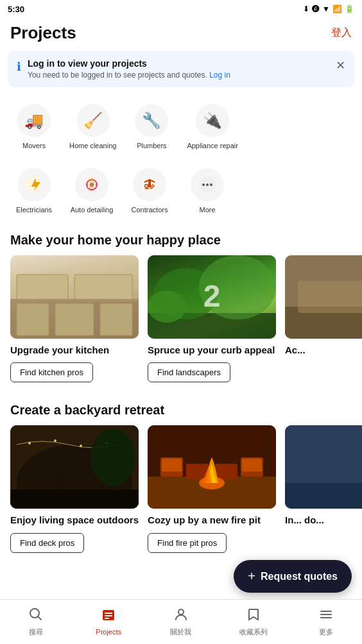  Describe the element at coordinates (212, 121) in the screenshot. I see `appliance-repair-icon: 🔌` at that location.